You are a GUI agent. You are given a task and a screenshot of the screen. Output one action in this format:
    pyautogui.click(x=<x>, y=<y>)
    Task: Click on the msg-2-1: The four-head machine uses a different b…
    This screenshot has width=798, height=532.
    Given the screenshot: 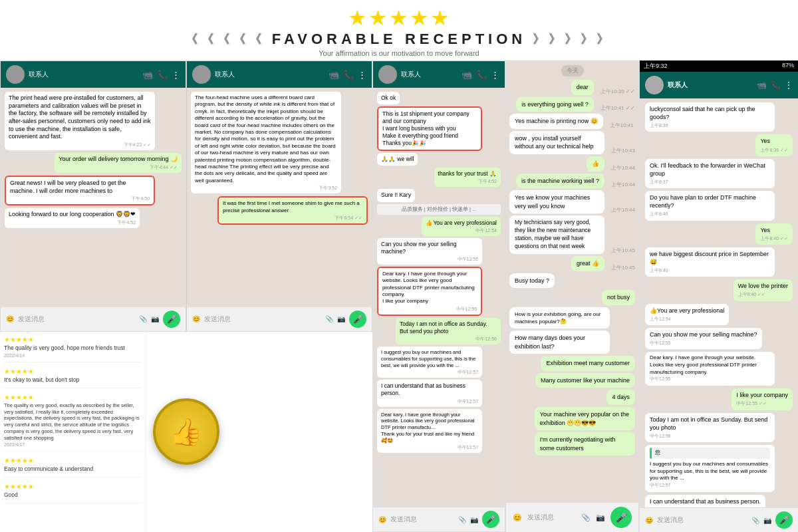 What is the action you would take?
    pyautogui.click(x=266, y=142)
    